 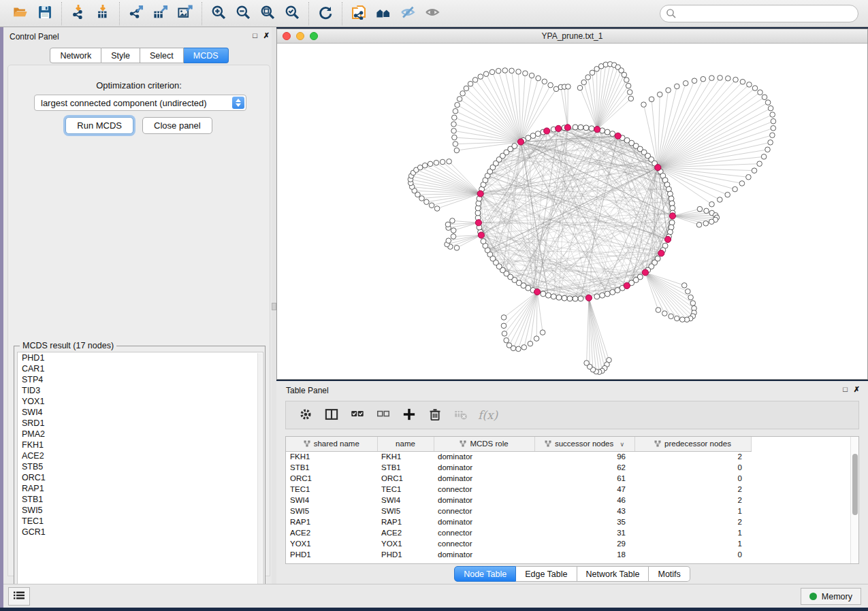 What do you see at coordinates (325, 14) in the screenshot?
I see `refresh-button` at bounding box center [325, 14].